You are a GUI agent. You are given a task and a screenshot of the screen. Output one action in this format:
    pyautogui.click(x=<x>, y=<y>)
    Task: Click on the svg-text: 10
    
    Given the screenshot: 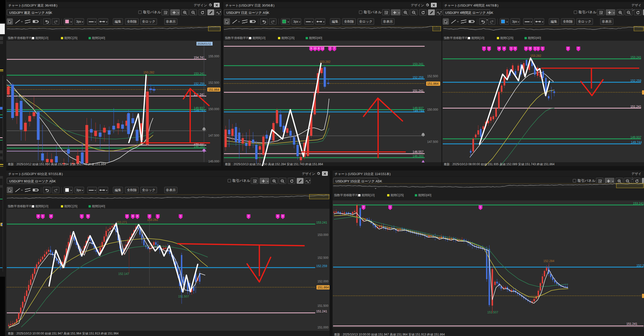 What is the action you would take?
    pyautogui.click(x=315, y=48)
    